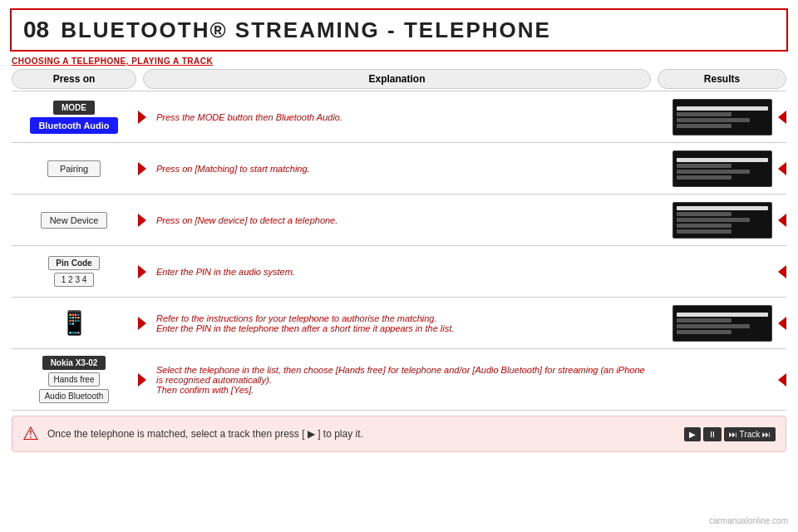 The width and height of the screenshot is (798, 532). What do you see at coordinates (399, 79) in the screenshot?
I see `table-column-headers: Press on Explanation Results` at bounding box center [399, 79].